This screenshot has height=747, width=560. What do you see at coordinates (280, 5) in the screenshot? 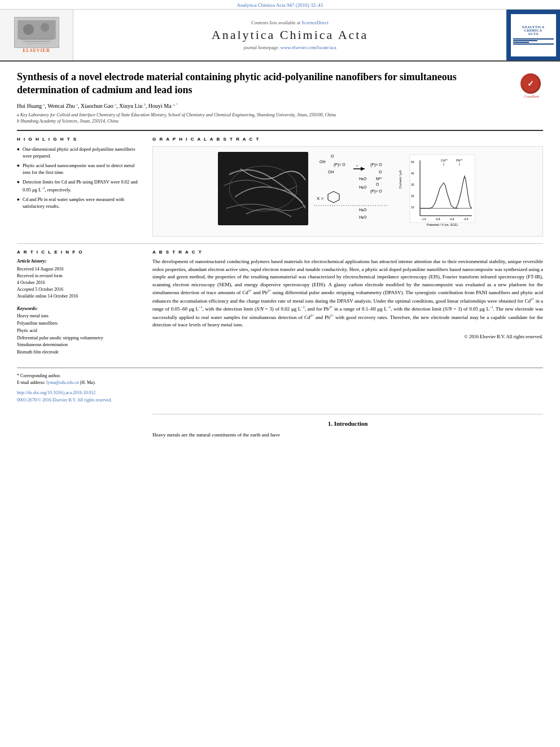
I see `journal-citation-text: Analytica Chimica Acta 947 (2016) 32–41` at bounding box center [280, 5].